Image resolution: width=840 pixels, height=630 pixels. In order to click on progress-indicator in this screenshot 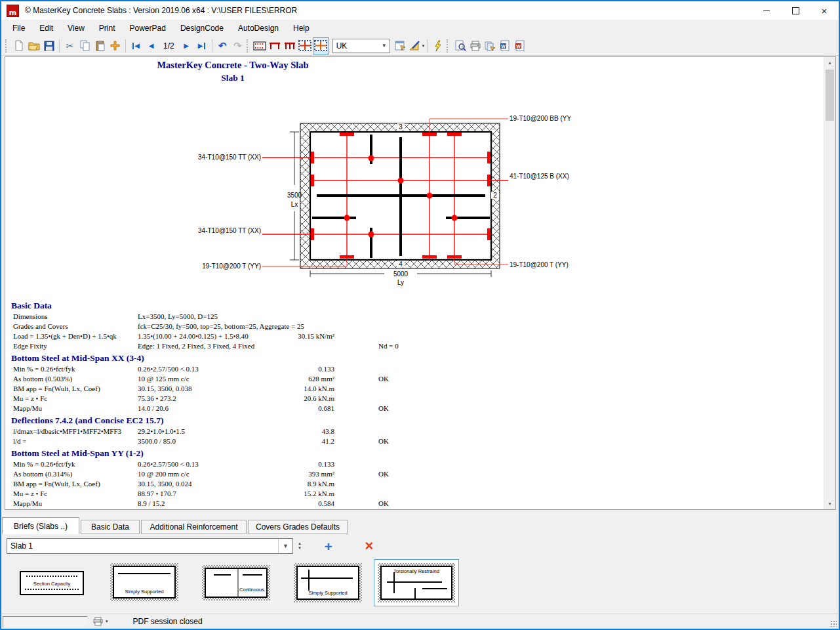, I will do `click(45, 622)`.